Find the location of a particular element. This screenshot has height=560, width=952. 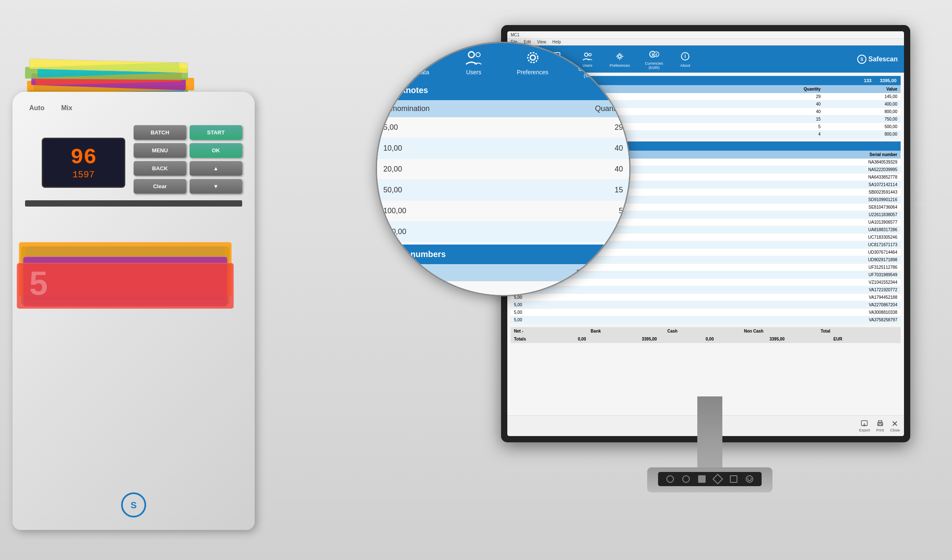

mag-serial-row: 5,00NA38405393... is located at coordinates (503, 288).